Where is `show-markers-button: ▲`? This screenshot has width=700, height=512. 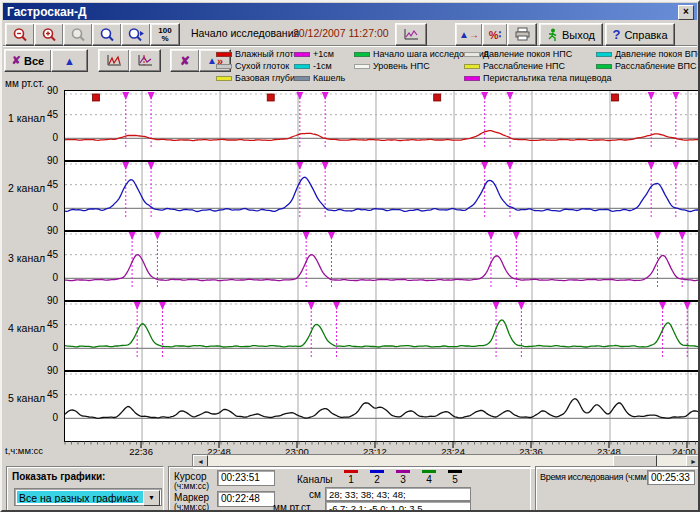
show-markers-button: ▲ is located at coordinates (70, 60).